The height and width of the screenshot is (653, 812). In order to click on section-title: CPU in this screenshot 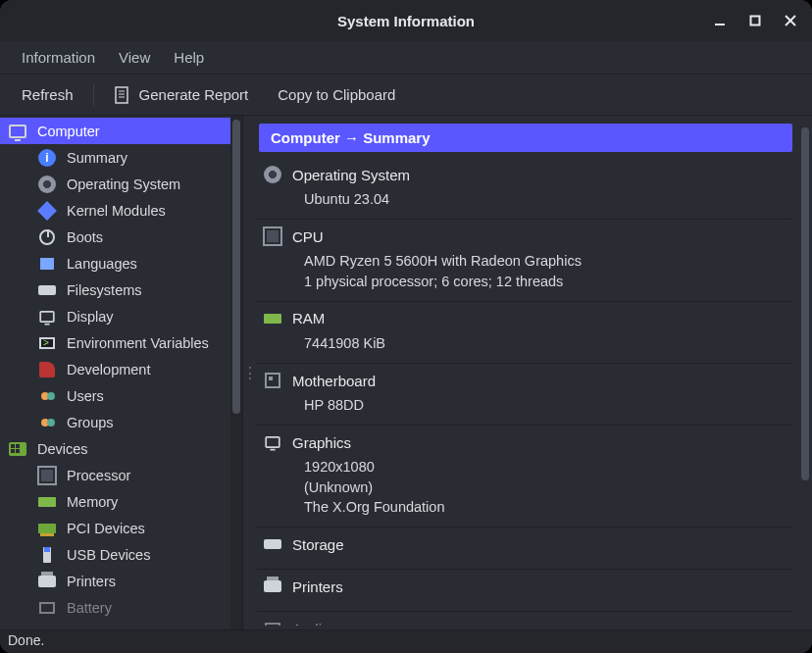, I will do `click(308, 237)`.